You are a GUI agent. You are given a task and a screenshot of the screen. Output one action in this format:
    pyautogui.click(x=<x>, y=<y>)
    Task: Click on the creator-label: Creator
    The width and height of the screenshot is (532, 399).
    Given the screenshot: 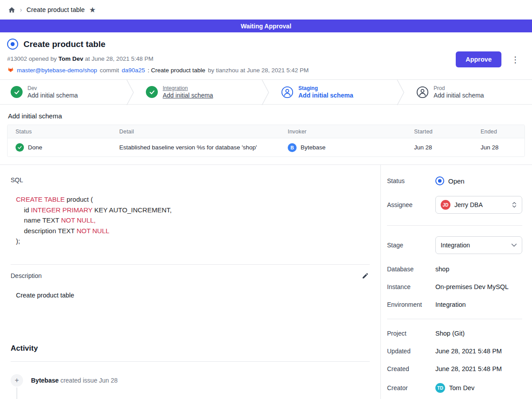 What is the action you would take?
    pyautogui.click(x=411, y=388)
    